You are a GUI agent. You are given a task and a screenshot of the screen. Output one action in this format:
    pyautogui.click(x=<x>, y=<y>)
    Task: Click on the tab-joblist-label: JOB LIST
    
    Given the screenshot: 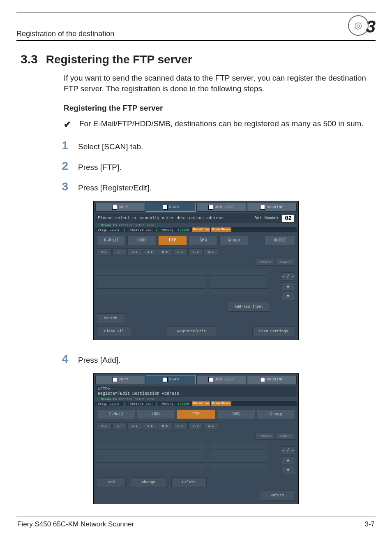 What is the action you would take?
    pyautogui.click(x=224, y=207)
    